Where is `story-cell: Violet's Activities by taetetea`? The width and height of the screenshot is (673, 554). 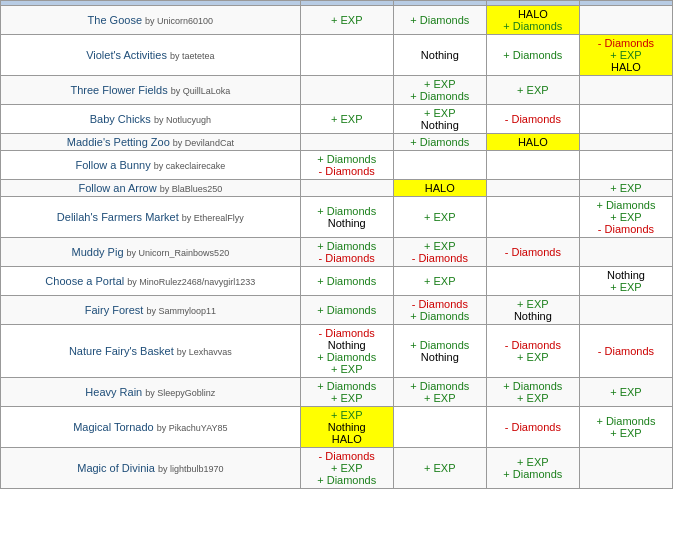 story-cell: Violet's Activities by taetetea is located at coordinates (151, 56).